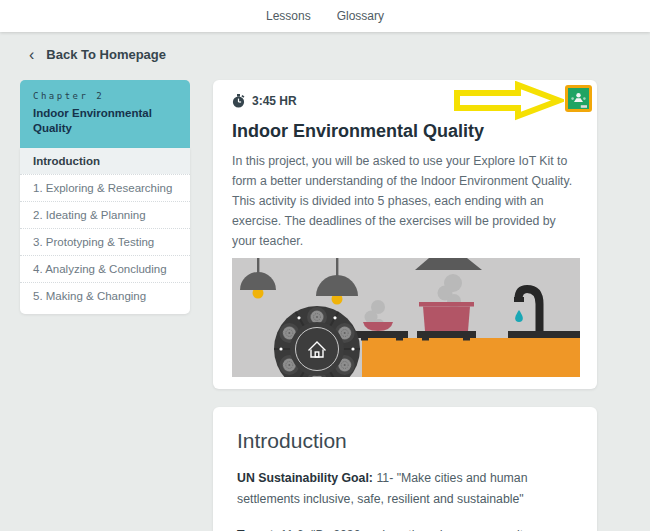  Describe the element at coordinates (105, 121) in the screenshot. I see `chapter-title: Indoor Environmental Quality` at that location.